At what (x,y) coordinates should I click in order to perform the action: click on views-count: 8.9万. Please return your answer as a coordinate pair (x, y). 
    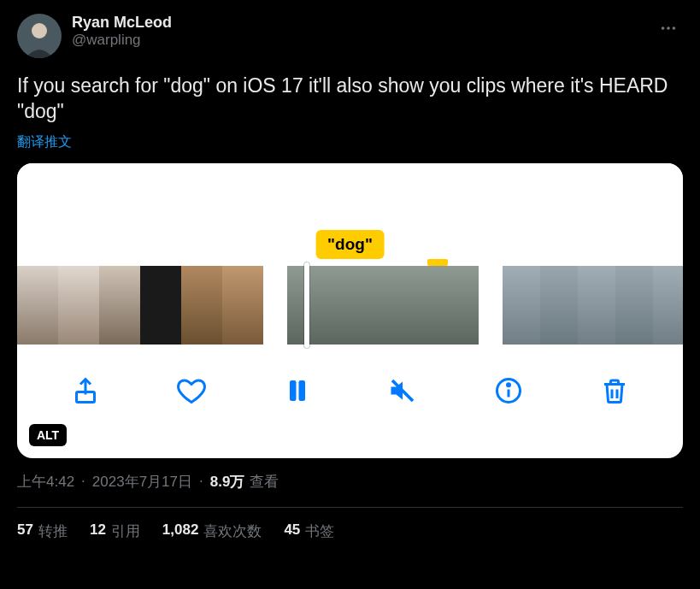
    Looking at the image, I should click on (227, 482).